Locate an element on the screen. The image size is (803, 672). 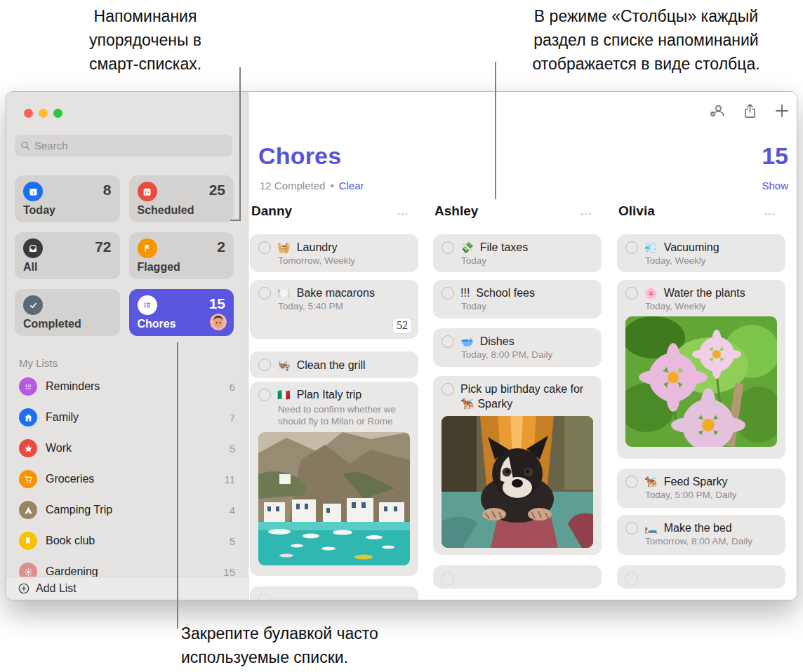
list-item-groceries: Groceries 11 is located at coordinates (127, 479).